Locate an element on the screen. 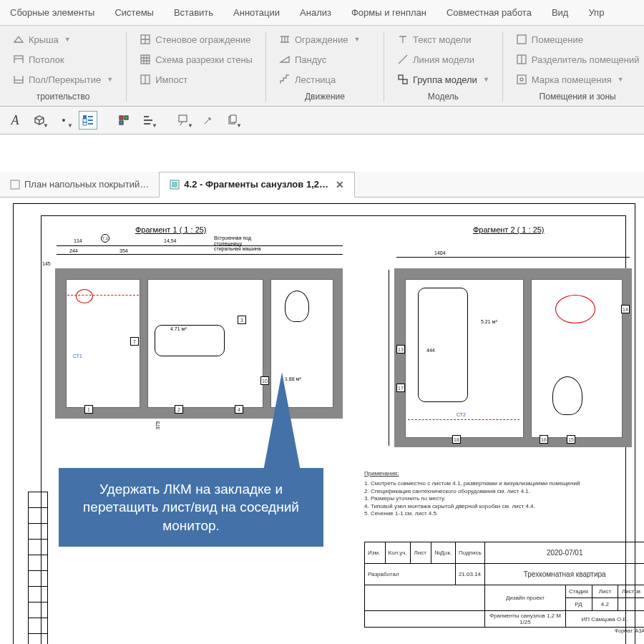 The width and height of the screenshot is (644, 644). curtainwall-button: Стеновое ограждение is located at coordinates (196, 39).